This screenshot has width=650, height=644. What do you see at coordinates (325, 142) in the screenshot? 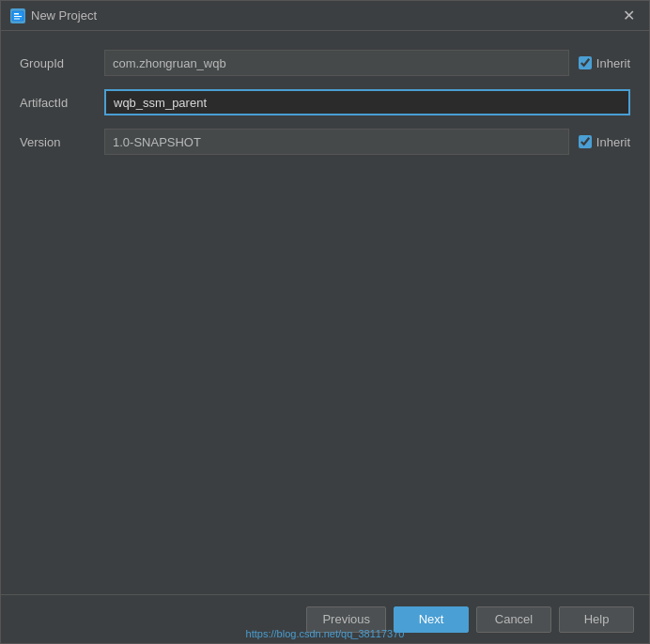
I see `version-row: Version Inherit` at bounding box center [325, 142].